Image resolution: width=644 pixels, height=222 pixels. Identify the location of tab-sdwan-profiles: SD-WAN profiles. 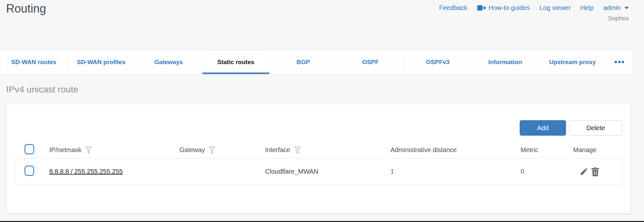
(101, 62).